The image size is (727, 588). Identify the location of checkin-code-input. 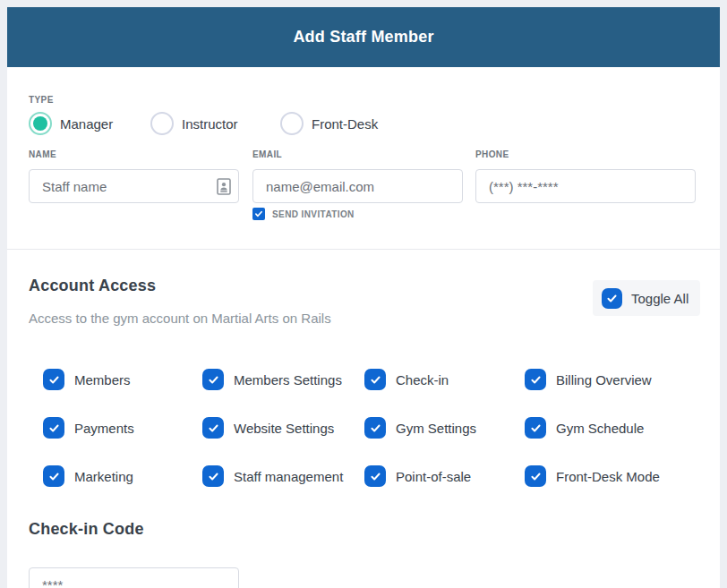
(134, 578).